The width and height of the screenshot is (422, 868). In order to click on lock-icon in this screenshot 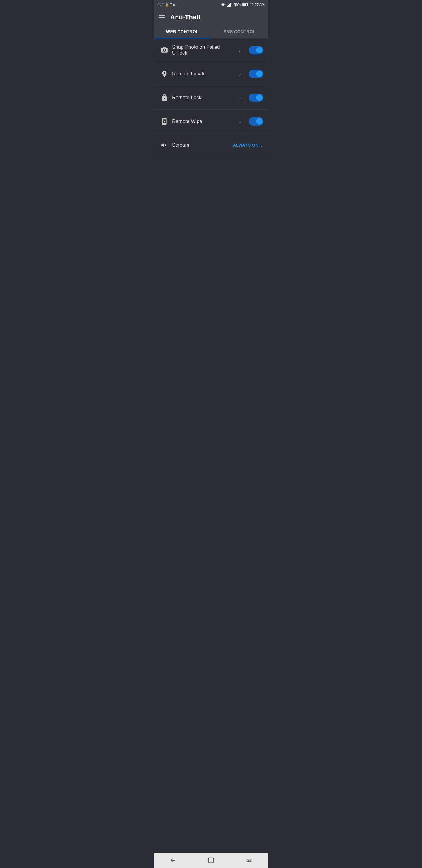, I will do `click(164, 98)`.